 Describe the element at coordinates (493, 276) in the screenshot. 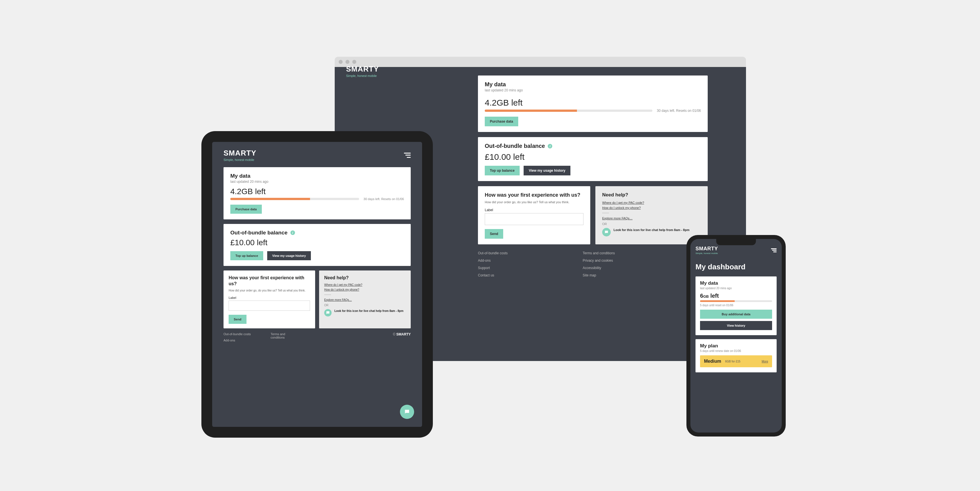

I see `footer-link: Contact us` at that location.